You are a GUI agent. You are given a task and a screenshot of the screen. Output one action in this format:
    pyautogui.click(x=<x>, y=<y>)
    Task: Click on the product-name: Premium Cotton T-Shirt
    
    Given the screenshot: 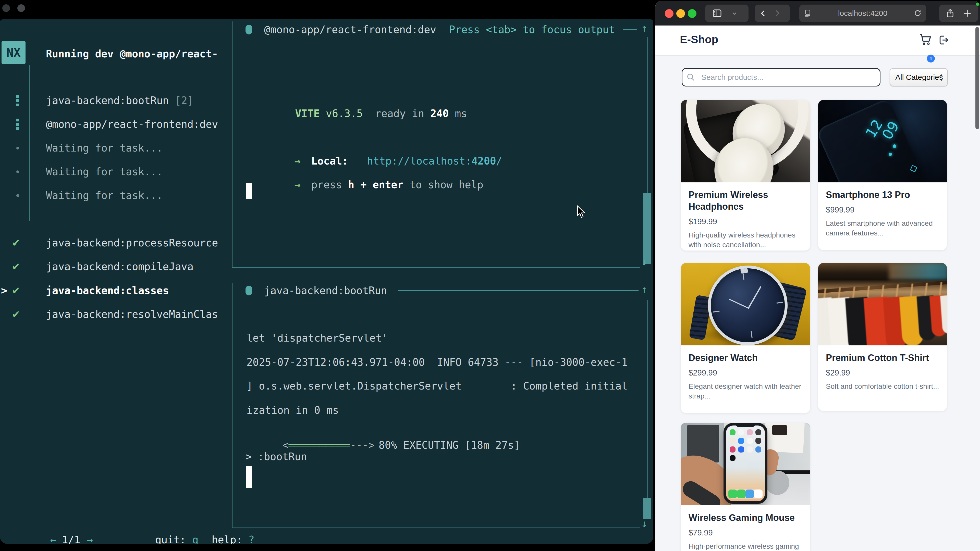 What is the action you would take?
    pyautogui.click(x=883, y=358)
    